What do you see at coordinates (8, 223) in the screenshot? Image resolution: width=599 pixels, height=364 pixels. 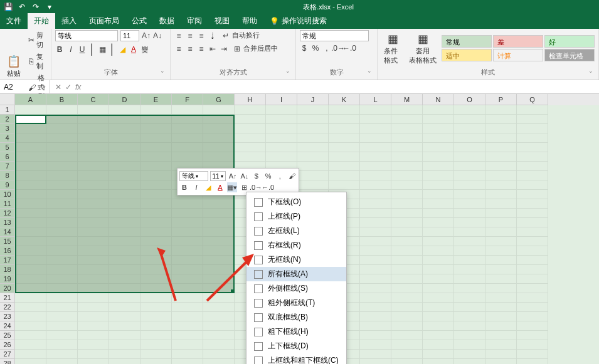 I see `row-header: 13` at bounding box center [8, 223].